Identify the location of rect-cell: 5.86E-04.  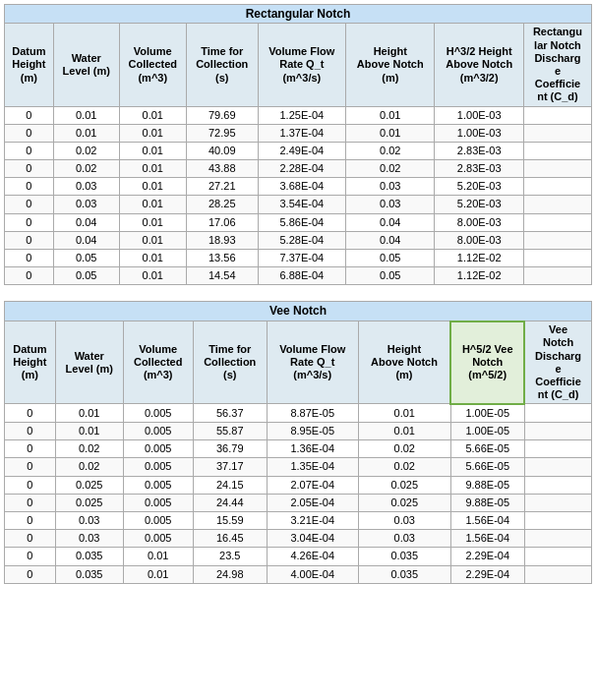
(301, 222).